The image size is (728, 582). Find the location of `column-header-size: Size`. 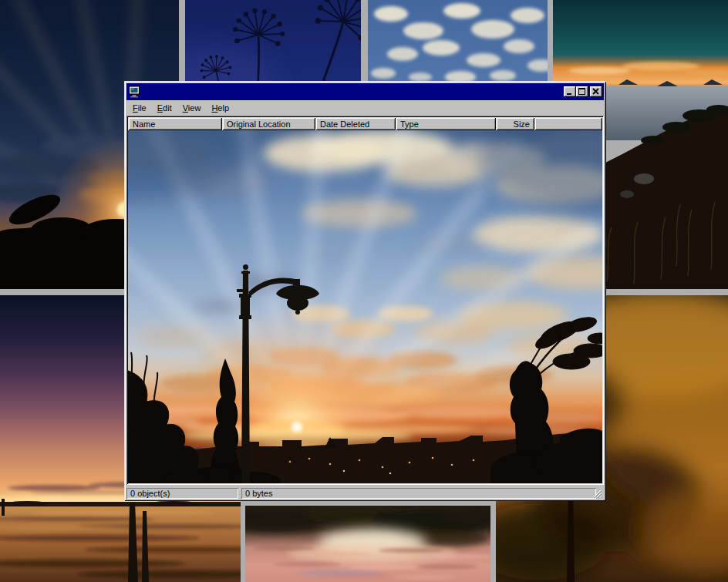

column-header-size: Size is located at coordinates (515, 123).